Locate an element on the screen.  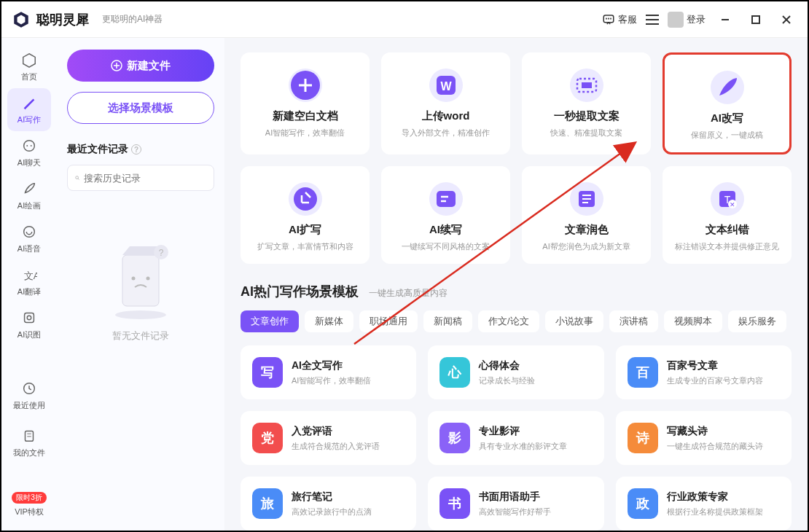
template-card-6: 旅 旅行笔记 高效记录旅行中的点滴 is located at coordinates (328, 504).